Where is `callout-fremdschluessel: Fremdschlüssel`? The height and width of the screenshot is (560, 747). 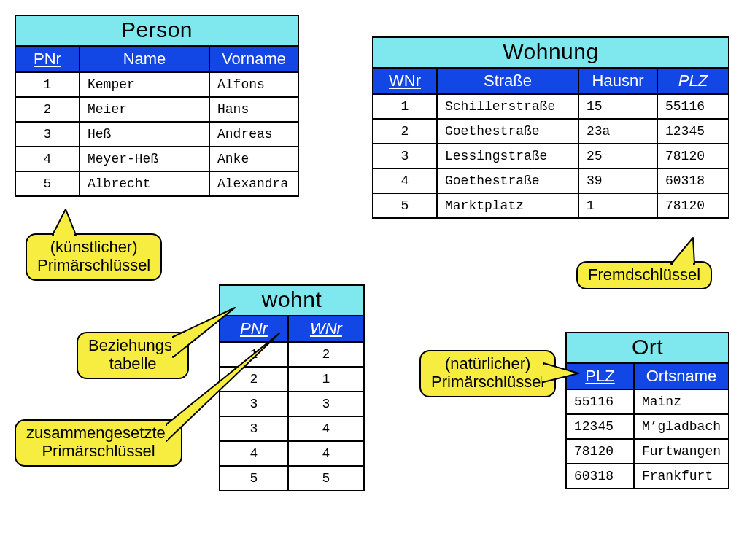 callout-fremdschluessel: Fremdschlüssel is located at coordinates (644, 276).